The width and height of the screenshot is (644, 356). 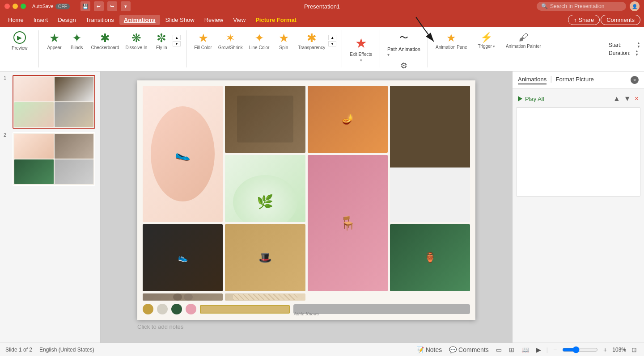 What do you see at coordinates (63, 6) in the screenshot?
I see `autosave-toggle: OFF` at bounding box center [63, 6].